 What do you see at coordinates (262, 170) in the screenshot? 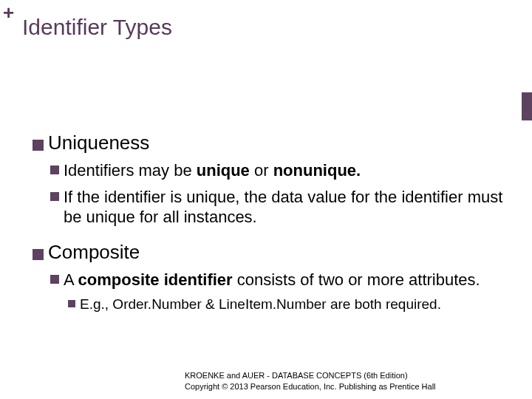
I see `text-fragment: or` at bounding box center [262, 170].